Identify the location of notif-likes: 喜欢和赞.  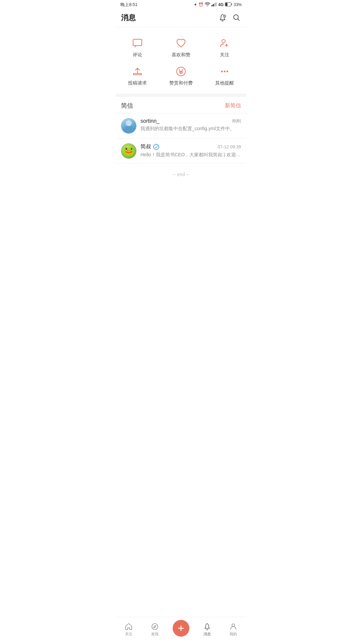
(181, 48).